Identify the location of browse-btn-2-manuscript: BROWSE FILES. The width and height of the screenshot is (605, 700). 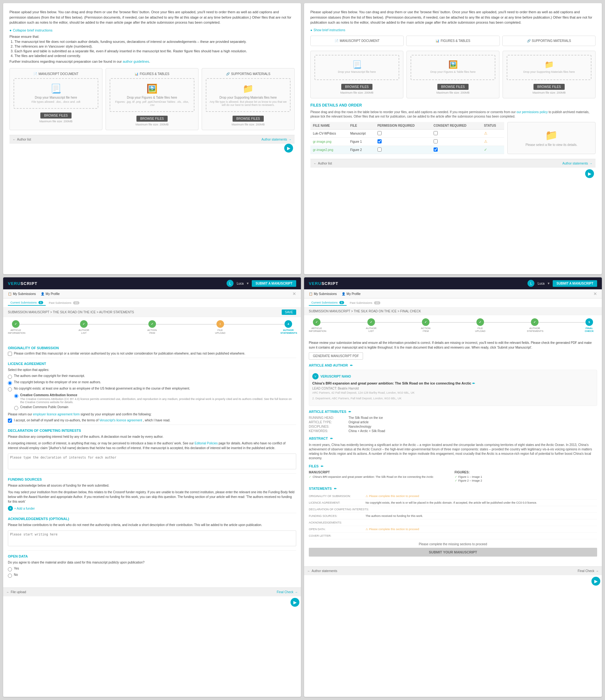
(357, 87).